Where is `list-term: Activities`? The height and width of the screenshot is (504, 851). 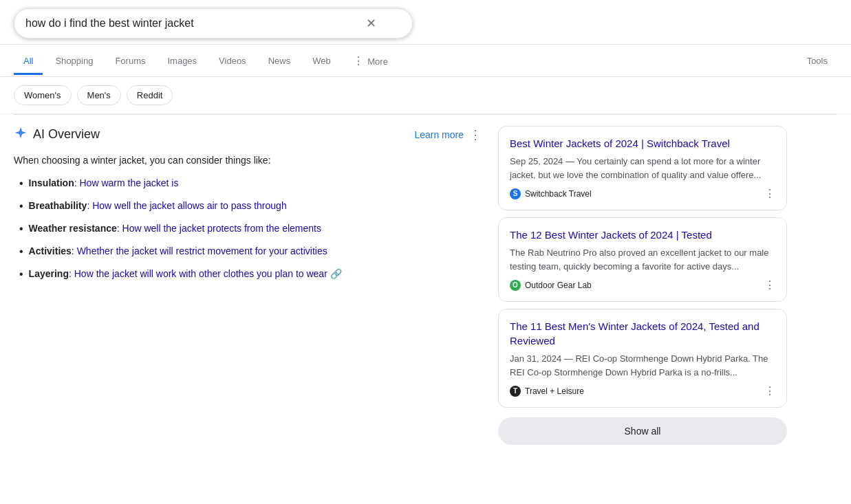
list-term: Activities is located at coordinates (50, 251).